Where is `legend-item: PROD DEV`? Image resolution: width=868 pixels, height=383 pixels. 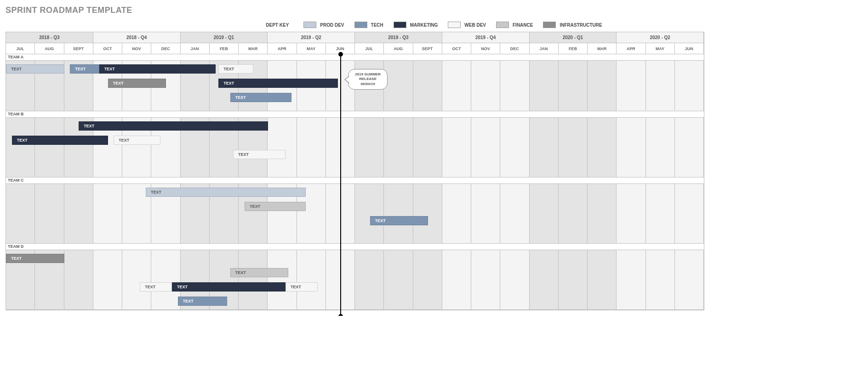 legend-item: PROD DEV is located at coordinates (324, 25).